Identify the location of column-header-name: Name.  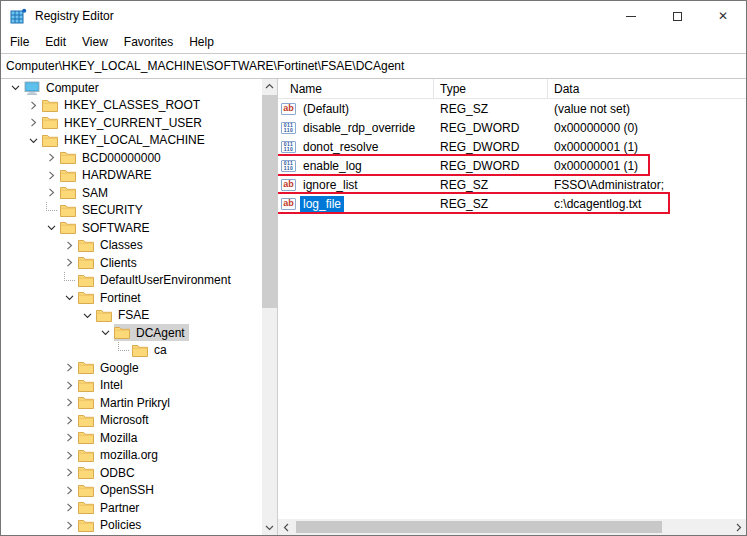
(356, 88).